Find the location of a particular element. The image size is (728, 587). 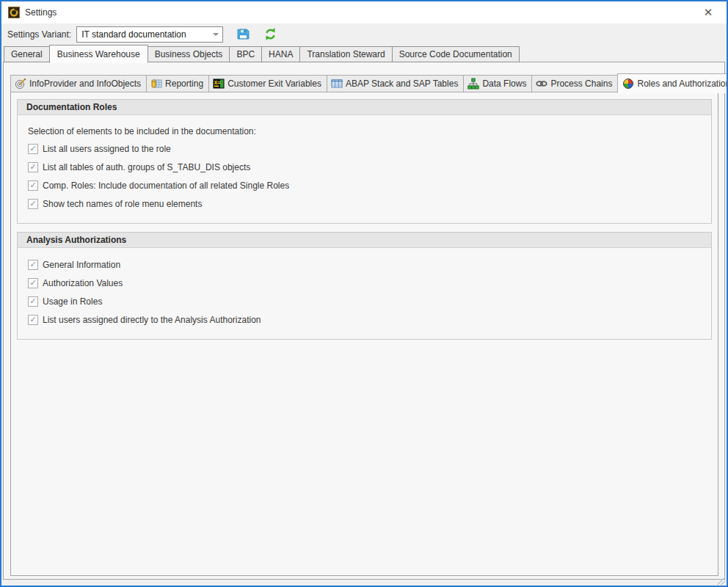

checkbox-row: ✓ Show tech names of role menu elements is located at coordinates (370, 204).